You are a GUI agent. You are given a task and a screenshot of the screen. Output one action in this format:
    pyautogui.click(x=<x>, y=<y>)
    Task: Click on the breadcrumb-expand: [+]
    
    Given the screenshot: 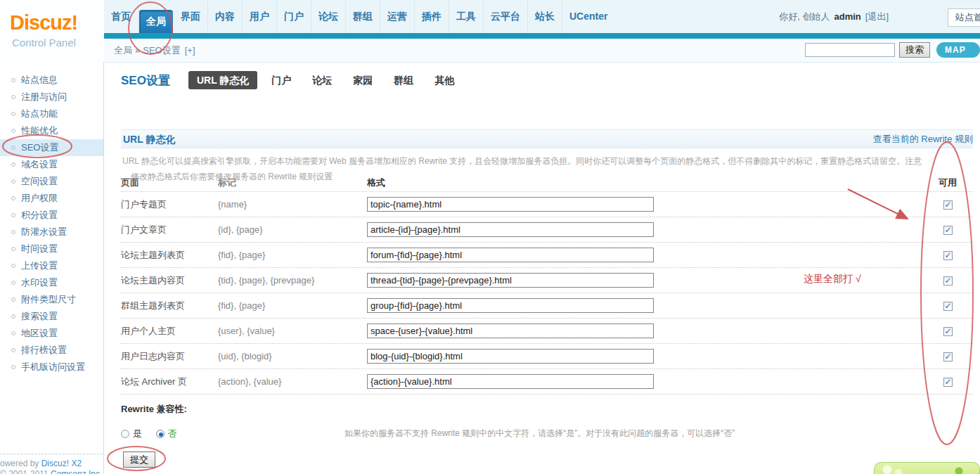 What is the action you would take?
    pyautogui.click(x=190, y=51)
    